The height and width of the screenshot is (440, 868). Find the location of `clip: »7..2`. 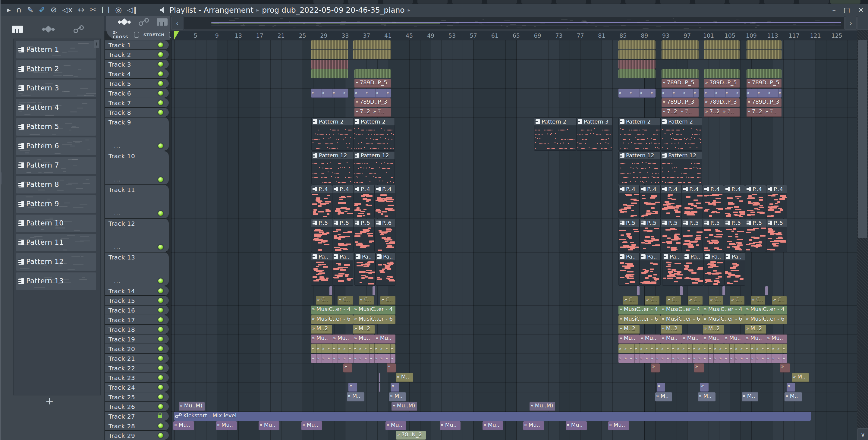

clip: »7..2 is located at coordinates (713, 113).